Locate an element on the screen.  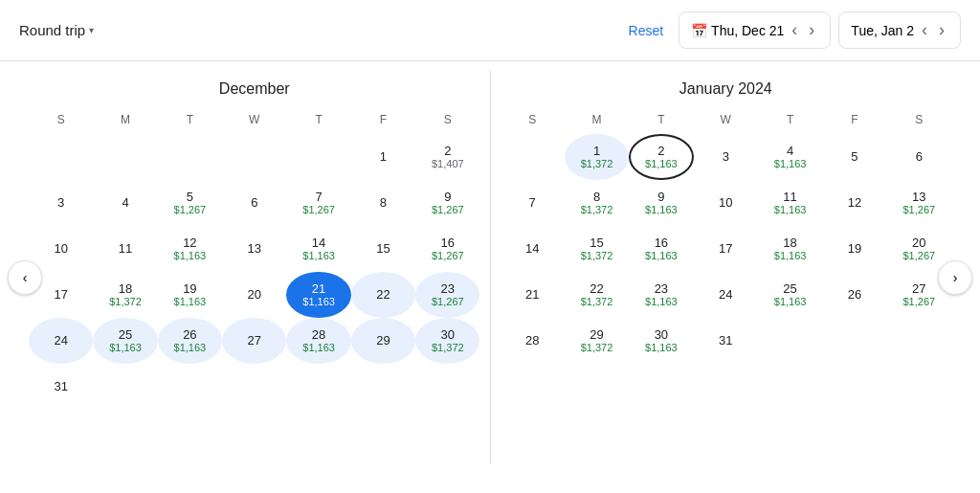
day-cell: 20 is located at coordinates (255, 295).